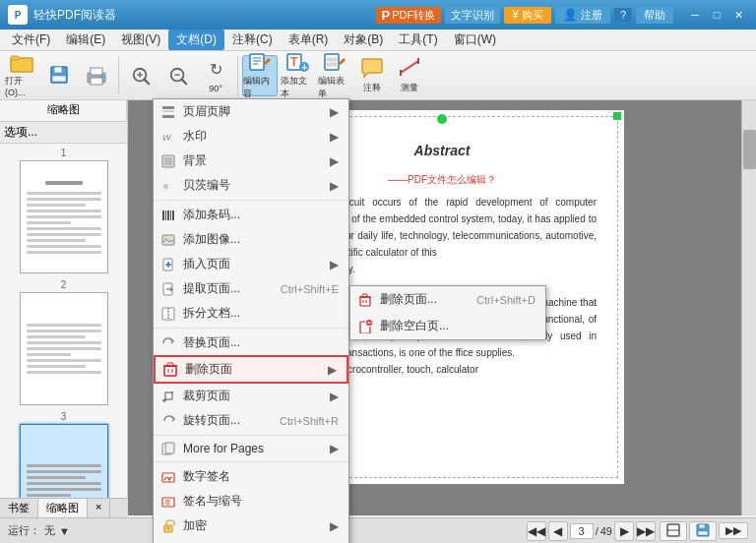  Describe the element at coordinates (251, 395) in the screenshot. I see `dd-crop-page: 裁剪页面 ▶` at that location.